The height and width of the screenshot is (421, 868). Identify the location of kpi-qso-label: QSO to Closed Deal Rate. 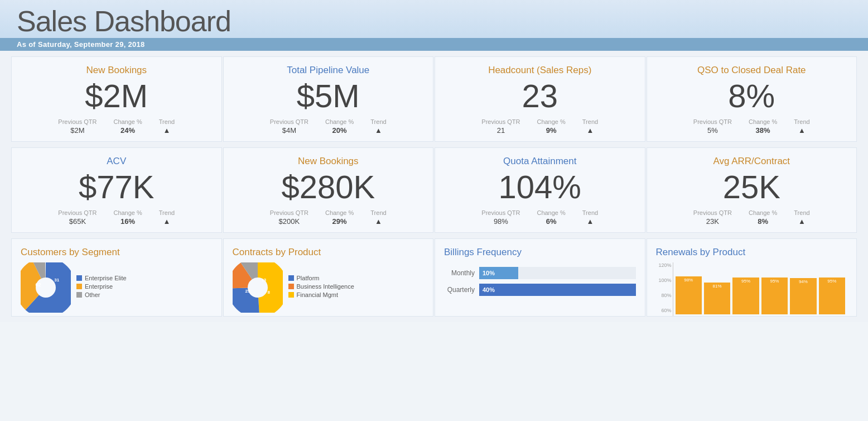
(752, 70).